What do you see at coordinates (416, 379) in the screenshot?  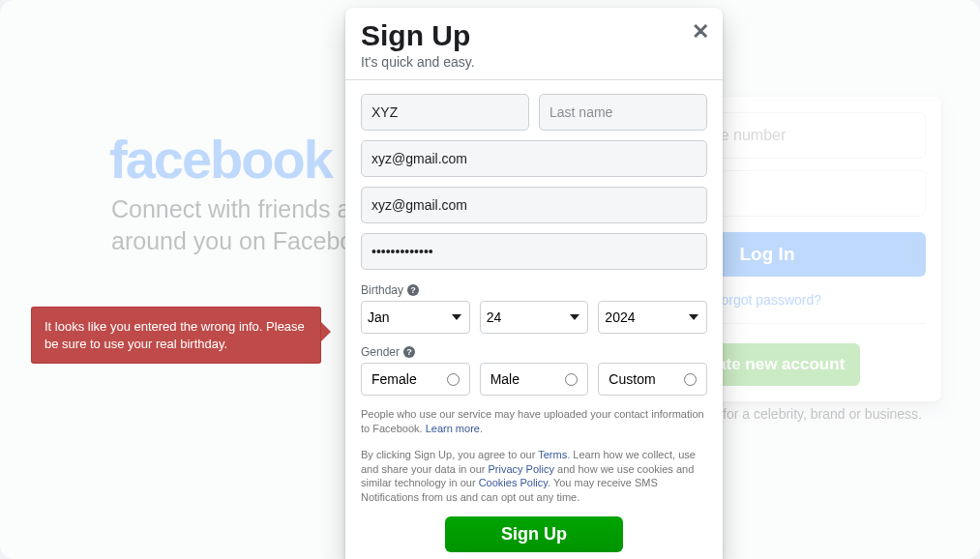 I see `gender-female-option: Female` at bounding box center [416, 379].